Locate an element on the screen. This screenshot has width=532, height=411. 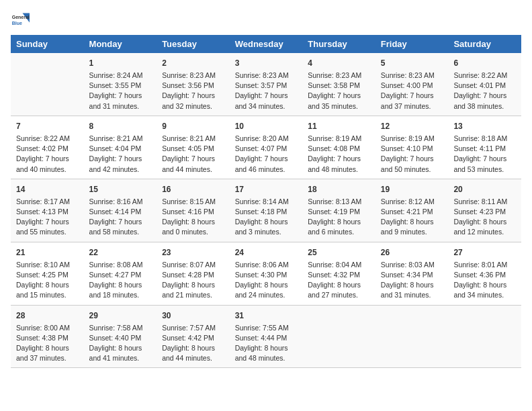
calendar-week-row: 1Sunrise: 8:24 AM Sunset: 3:55 PM Daylig… is located at coordinates (266, 85).